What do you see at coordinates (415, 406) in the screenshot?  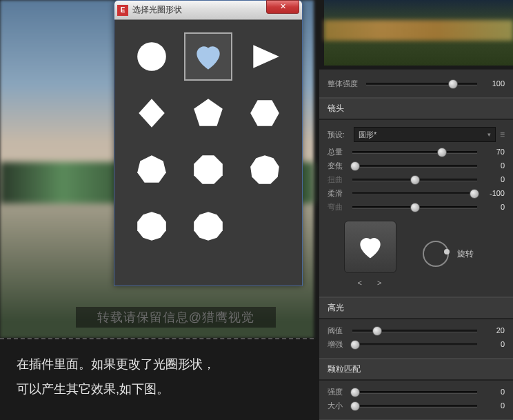 I see `大小-slider` at bounding box center [415, 406].